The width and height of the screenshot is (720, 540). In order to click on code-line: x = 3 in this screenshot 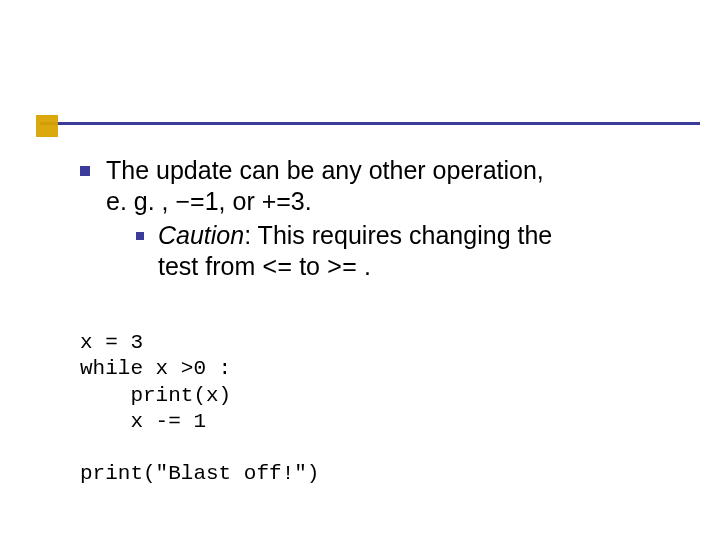, I will do `click(112, 342)`.